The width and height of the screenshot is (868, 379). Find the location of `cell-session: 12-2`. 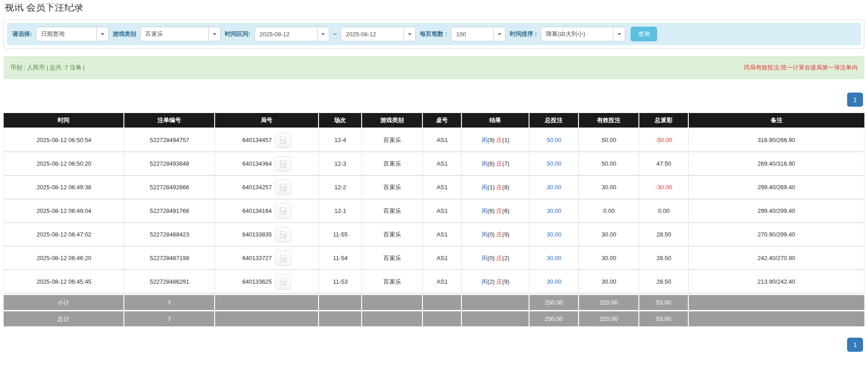

cell-session: 12-2 is located at coordinates (340, 187).